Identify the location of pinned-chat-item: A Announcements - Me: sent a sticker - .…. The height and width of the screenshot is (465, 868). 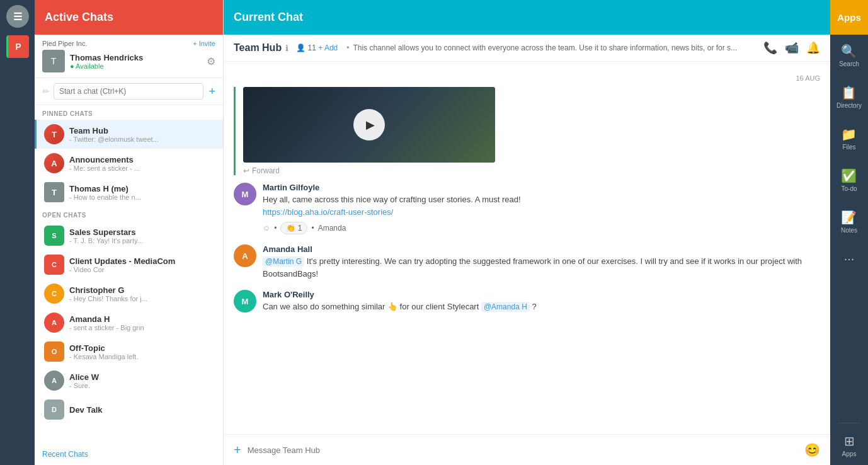
(128, 163).